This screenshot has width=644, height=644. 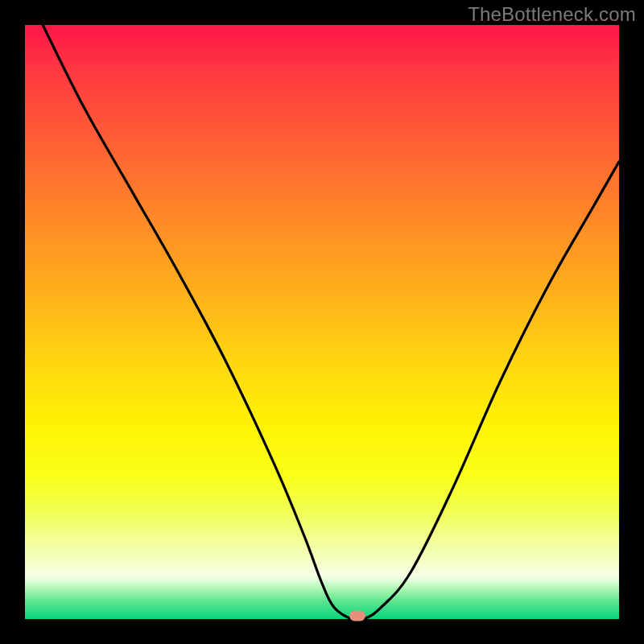 What do you see at coordinates (552, 14) in the screenshot?
I see `watermark-text: TheBottleneck.com` at bounding box center [552, 14].